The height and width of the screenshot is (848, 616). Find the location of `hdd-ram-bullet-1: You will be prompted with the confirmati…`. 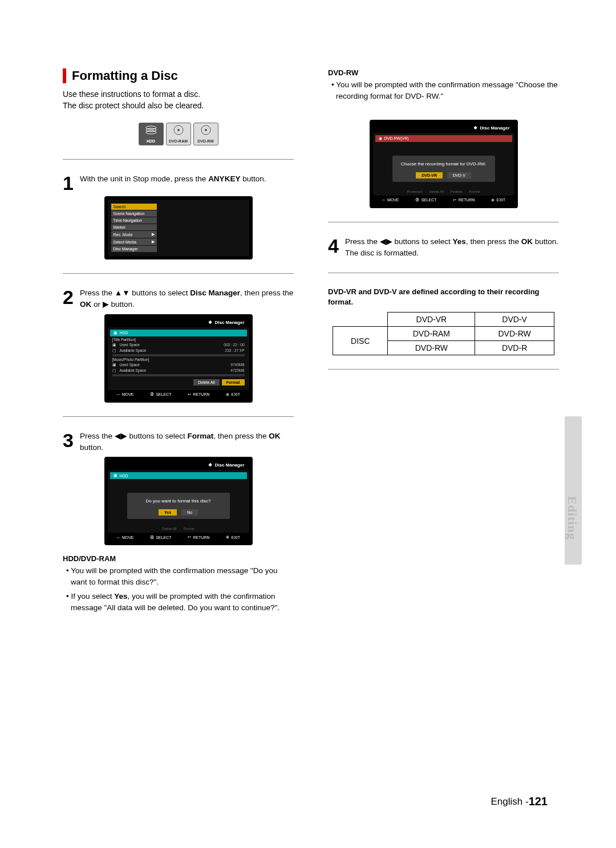

hdd-ram-bullet-1: You will be prompted with the confirmati… is located at coordinates (183, 577).